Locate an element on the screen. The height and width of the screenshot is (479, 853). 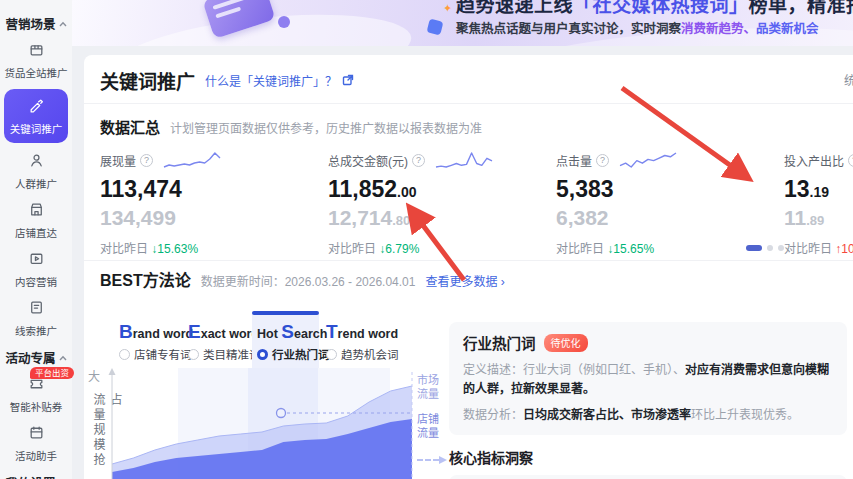
summary-header: 数据汇总 计划管理页面数据仅供参考，历史推广数据以报表数据为准 is located at coordinates (468, 122).